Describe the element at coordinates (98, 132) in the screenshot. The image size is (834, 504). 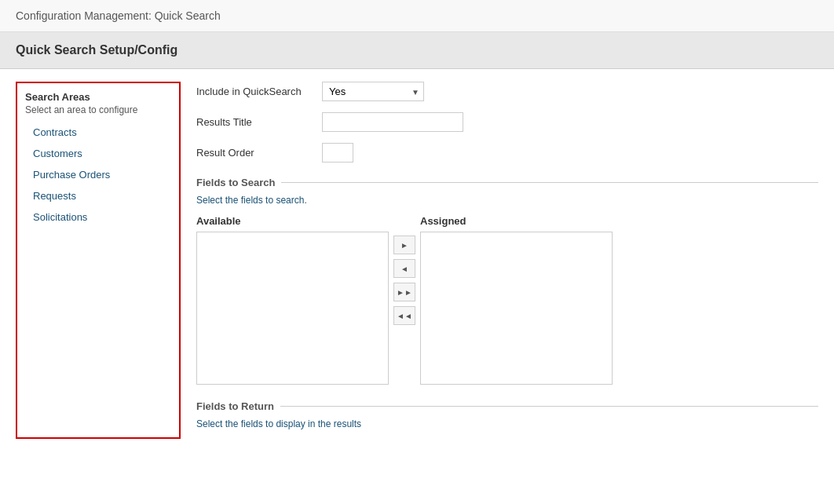
I see `sidebar-item-contracts: Contracts` at that location.